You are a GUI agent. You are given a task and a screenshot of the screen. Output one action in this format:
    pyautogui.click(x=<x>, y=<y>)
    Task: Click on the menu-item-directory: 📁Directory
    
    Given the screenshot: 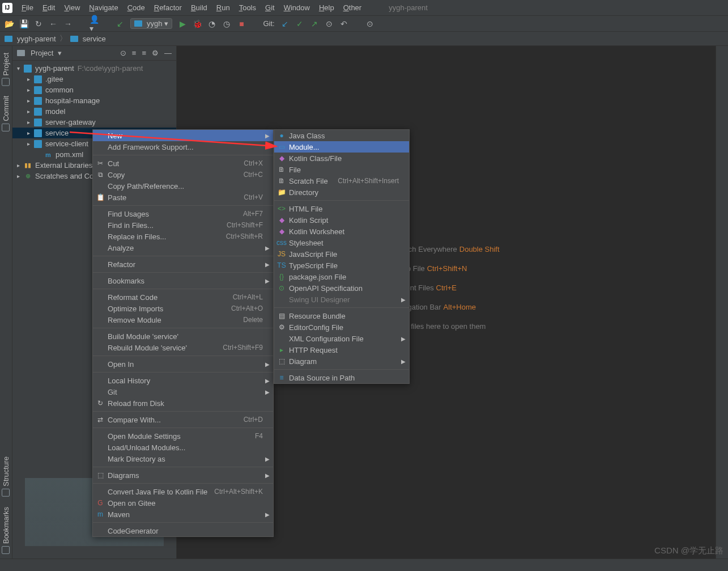 What is the action you would take?
    pyautogui.click(x=342, y=192)
    